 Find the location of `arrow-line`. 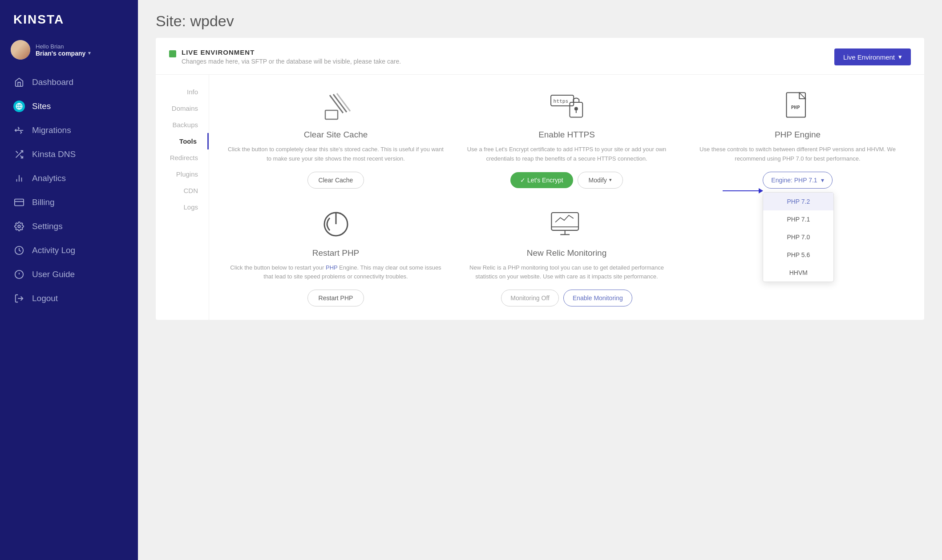

arrow-line is located at coordinates (743, 191).